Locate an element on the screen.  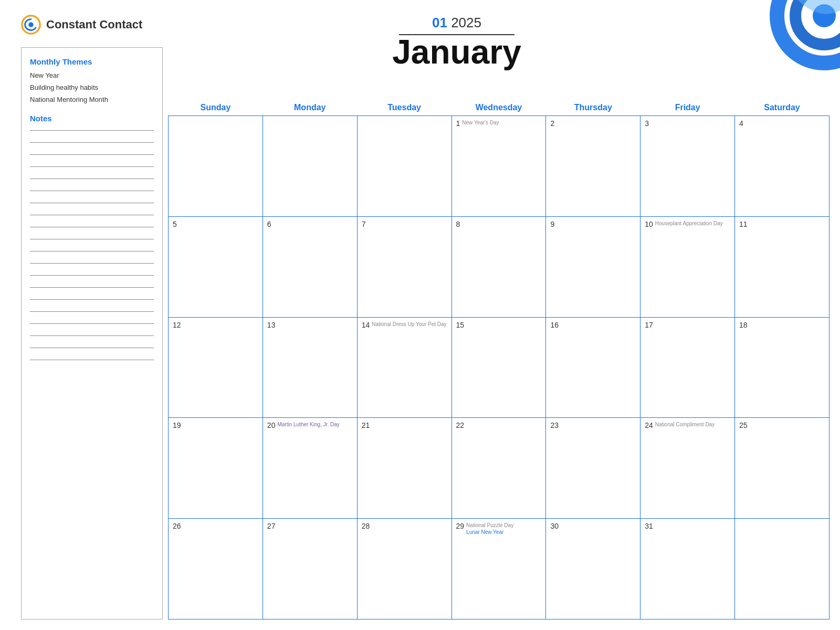
day-number: 13 is located at coordinates (310, 325).